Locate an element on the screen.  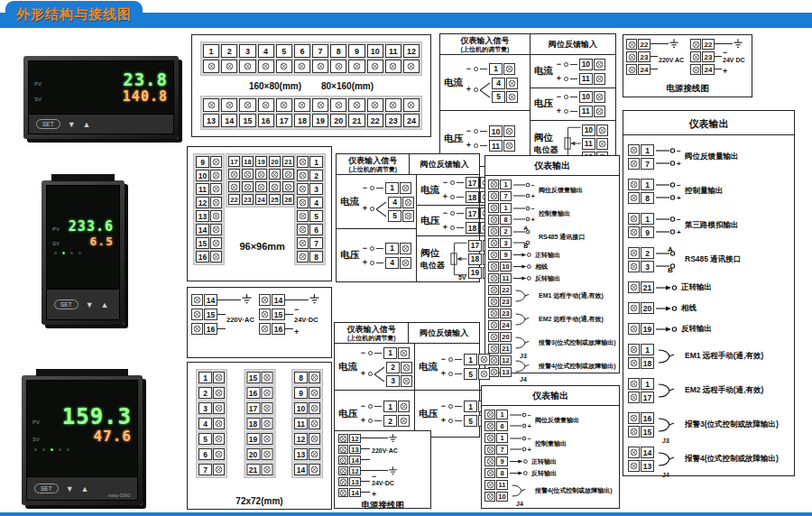
signal-label: 电压 is located at coordinates (543, 104).